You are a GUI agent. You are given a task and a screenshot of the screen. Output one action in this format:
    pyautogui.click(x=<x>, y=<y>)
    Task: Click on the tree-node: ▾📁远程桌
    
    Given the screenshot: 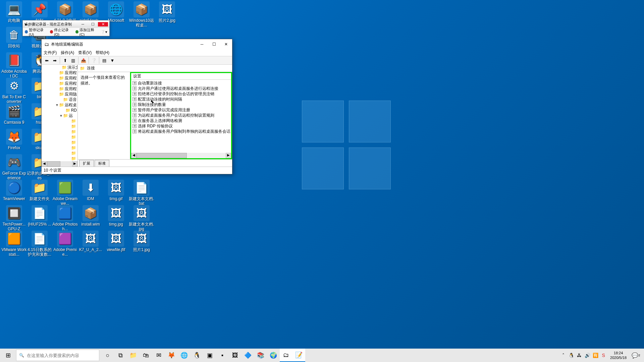 What is the action you would take?
    pyautogui.click(x=60, y=105)
    